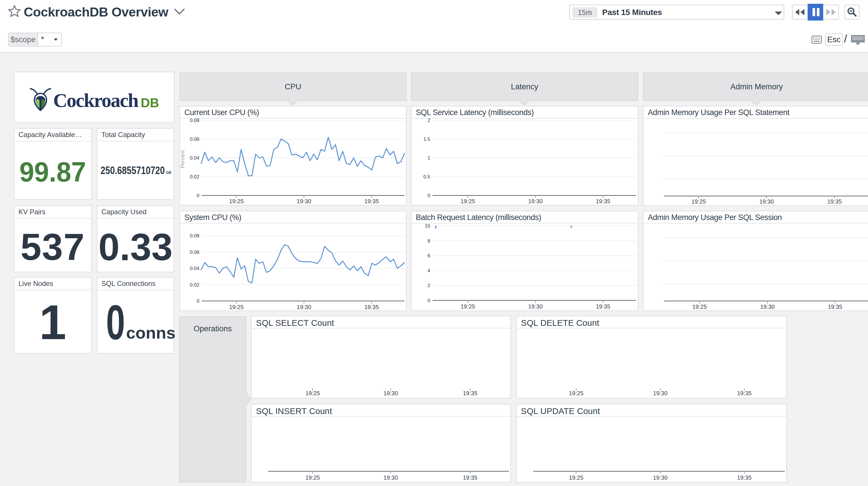 Image resolution: width=868 pixels, height=486 pixels. Describe the element at coordinates (428, 226) in the screenshot. I see `svg-text: 10` at that location.